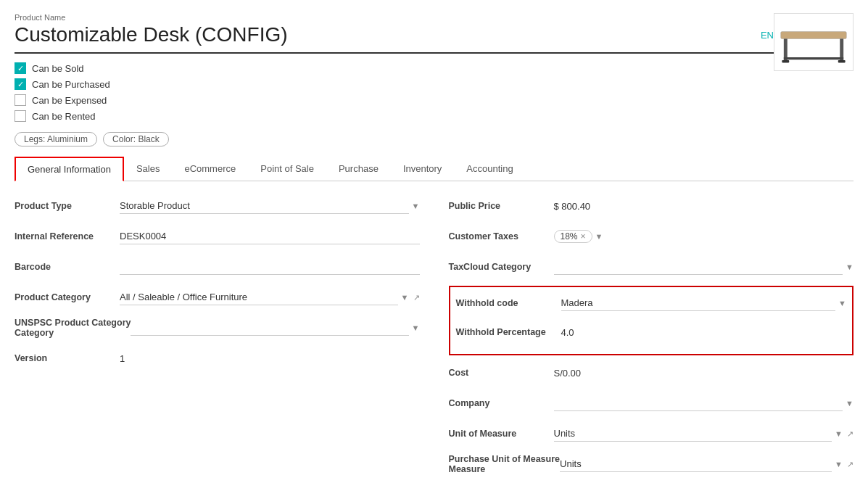  Describe the element at coordinates (383, 35) in the screenshot. I see `product-title: Customizable Desk (CONFIG)` at that location.